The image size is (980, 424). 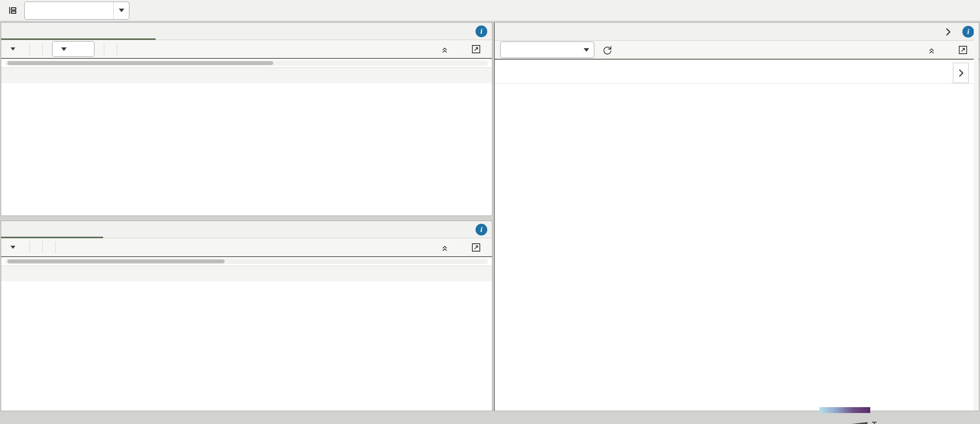 What do you see at coordinates (247, 49) in the screenshot?
I see `project-toolbar` at bounding box center [247, 49].